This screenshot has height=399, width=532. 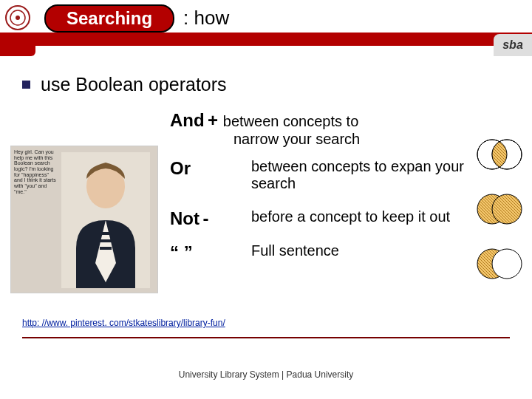 I want to click on header-bar, so click(x=266, y=39).